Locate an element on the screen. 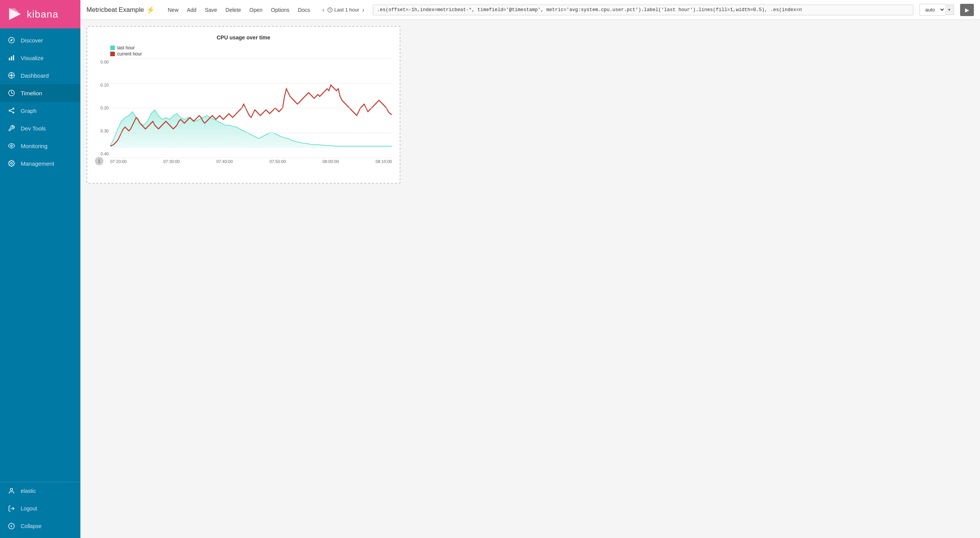  add-button: Add is located at coordinates (191, 10).